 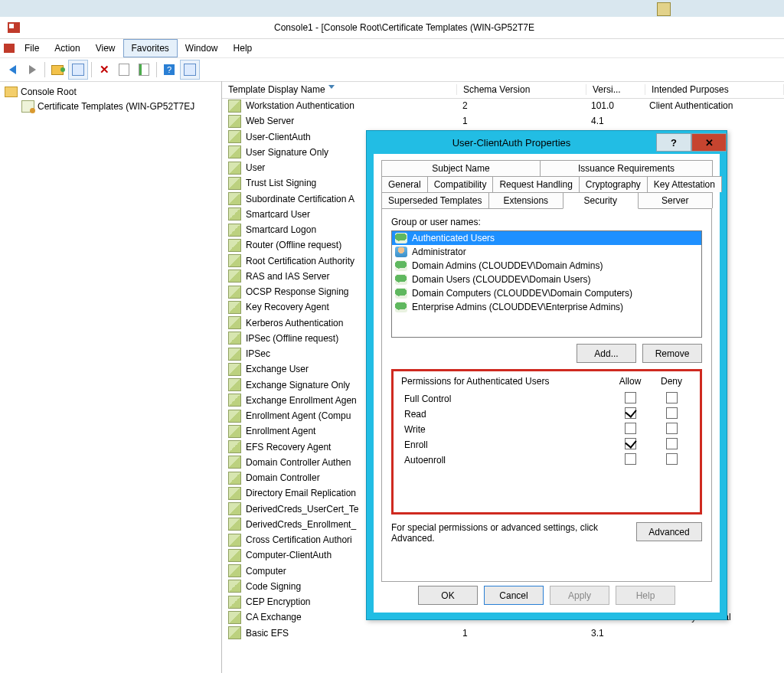 I want to click on action-pane-button, so click(x=190, y=70).